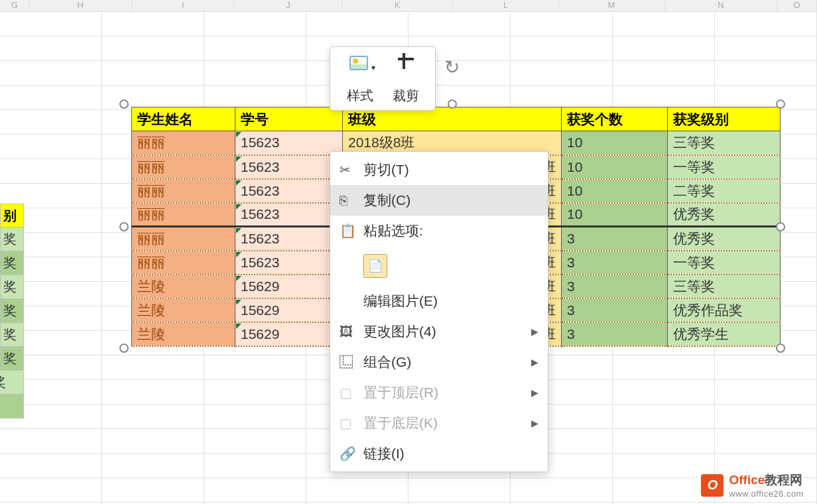 The height and width of the screenshot is (504, 817). What do you see at coordinates (767, 493) in the screenshot?
I see `watermark-url: www.office26.com` at bounding box center [767, 493].